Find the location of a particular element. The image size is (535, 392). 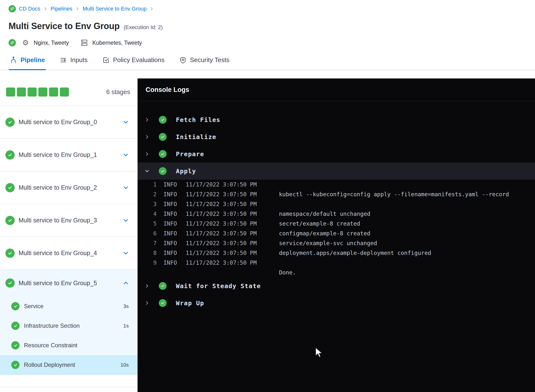

log-line-number: 8 is located at coordinates (155, 253).